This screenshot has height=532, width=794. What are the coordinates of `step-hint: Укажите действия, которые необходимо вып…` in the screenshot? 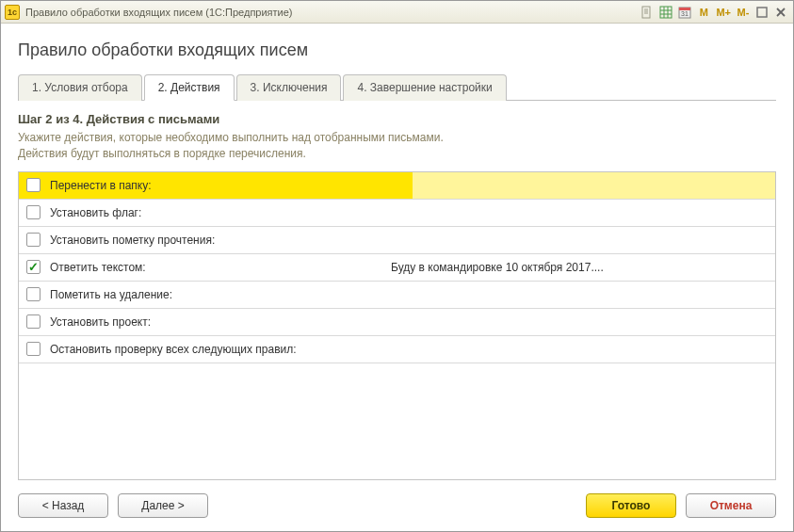 It's located at (397, 146).